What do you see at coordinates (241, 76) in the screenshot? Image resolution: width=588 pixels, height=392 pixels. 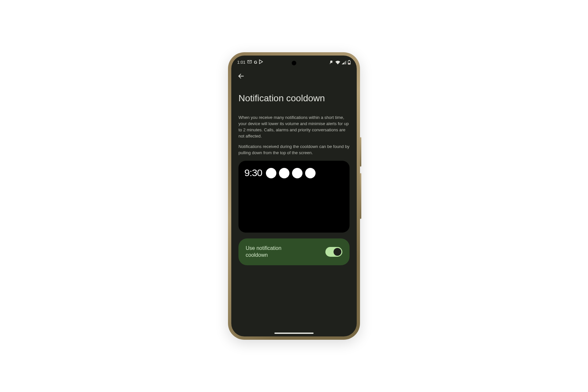 I see `arrow-back-icon` at bounding box center [241, 76].